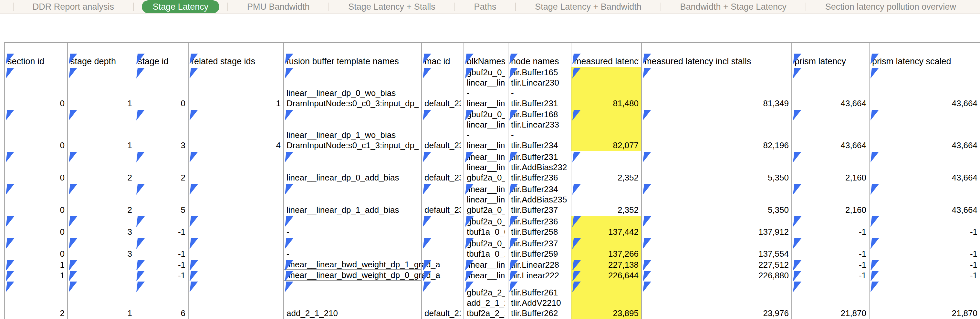  I want to click on cell-r6-prism-latency-scaled: -1, so click(925, 249).